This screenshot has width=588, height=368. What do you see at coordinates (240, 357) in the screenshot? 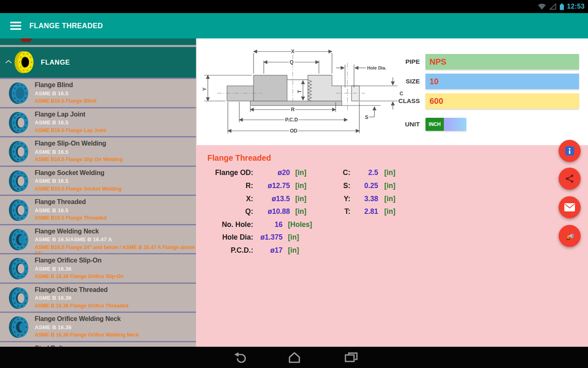
I see `back-icon` at bounding box center [240, 357].